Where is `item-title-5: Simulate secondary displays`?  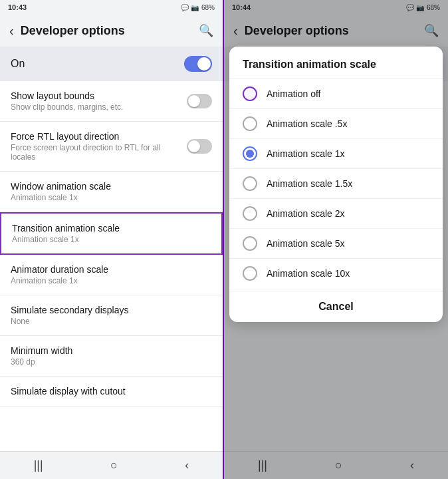
item-title-5: Simulate secondary displays is located at coordinates (112, 310).